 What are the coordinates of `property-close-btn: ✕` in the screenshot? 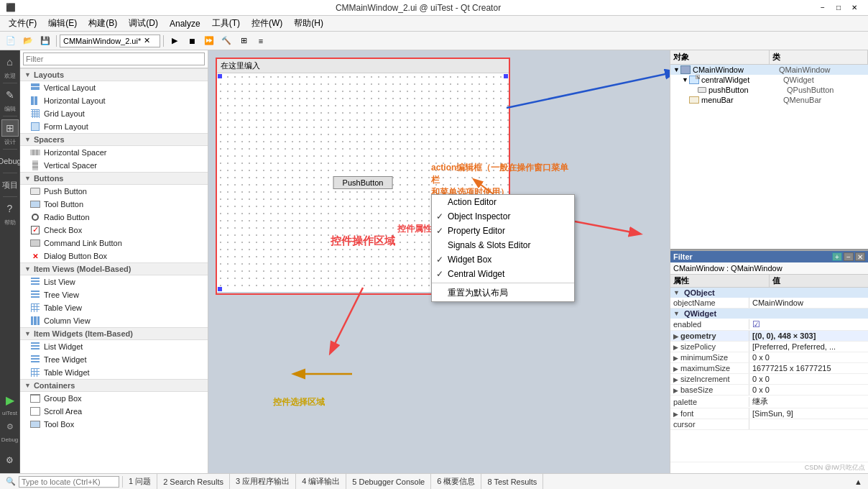 It's located at (860, 257).